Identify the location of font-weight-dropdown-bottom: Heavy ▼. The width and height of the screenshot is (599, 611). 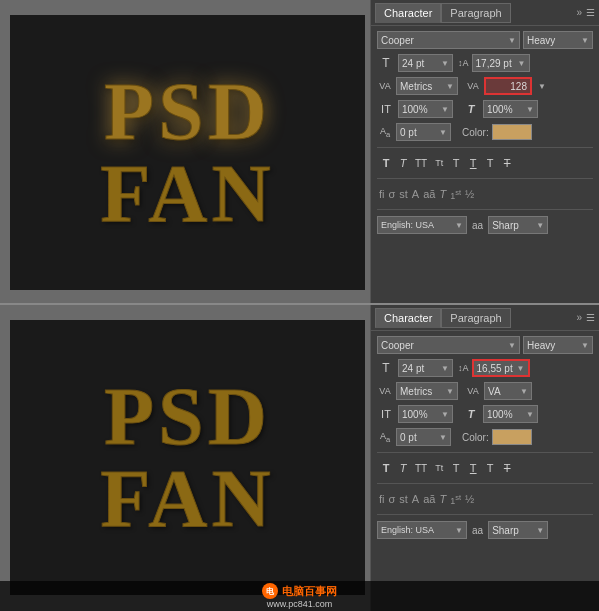
(558, 345).